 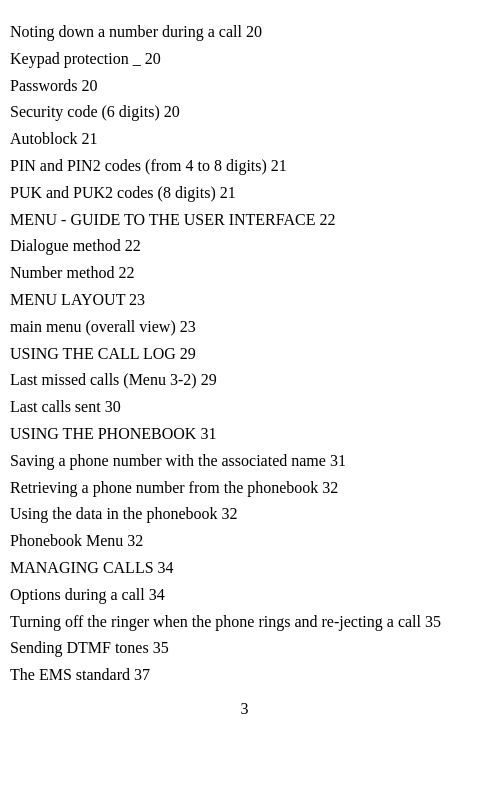 What do you see at coordinates (244, 32) in the screenshot?
I see `list-item: Noting down a number during a call 20` at bounding box center [244, 32].